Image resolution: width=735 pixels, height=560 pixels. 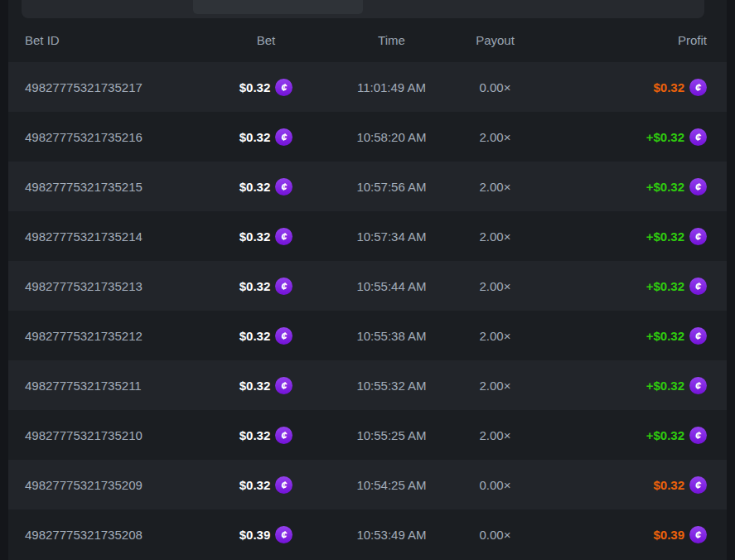 I want to click on table-row: 49827775321735212 $0.32 ¢ 10:55:38 AM 2.…, so click(x=368, y=336).